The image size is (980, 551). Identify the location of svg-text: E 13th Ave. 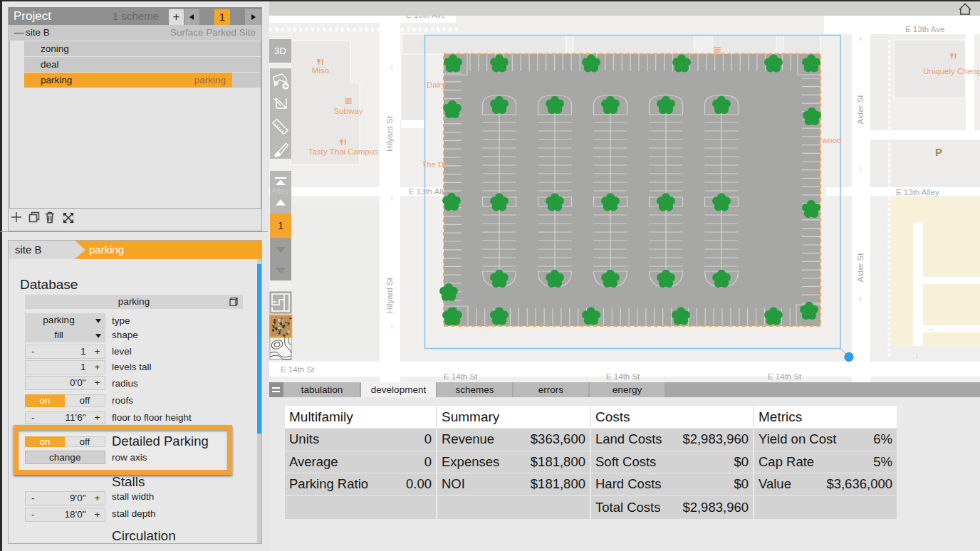
(924, 29).